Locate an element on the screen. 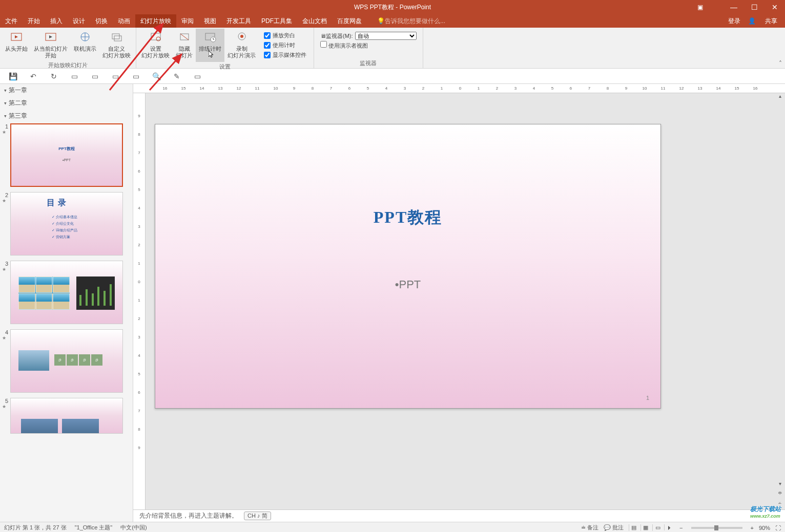 This screenshot has width=785, height=532. thumb-4: 步步步步 is located at coordinates (67, 361).